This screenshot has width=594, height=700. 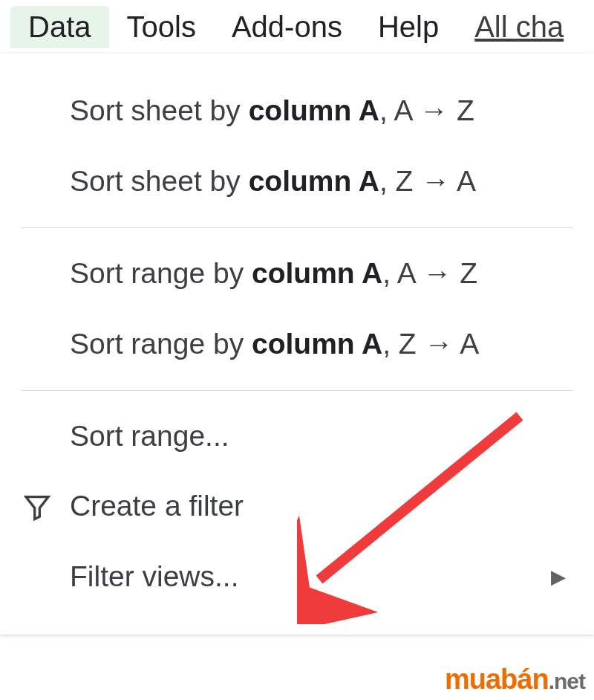 What do you see at coordinates (318, 181) in the screenshot?
I see `menu-item-label: Sort sheet by column A, Z → A` at bounding box center [318, 181].